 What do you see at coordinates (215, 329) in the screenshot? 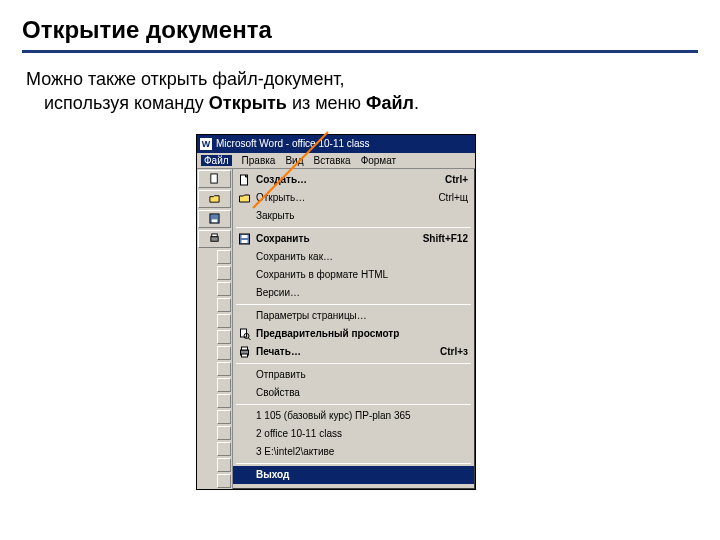
I see `toolbar-left` at bounding box center [215, 329].